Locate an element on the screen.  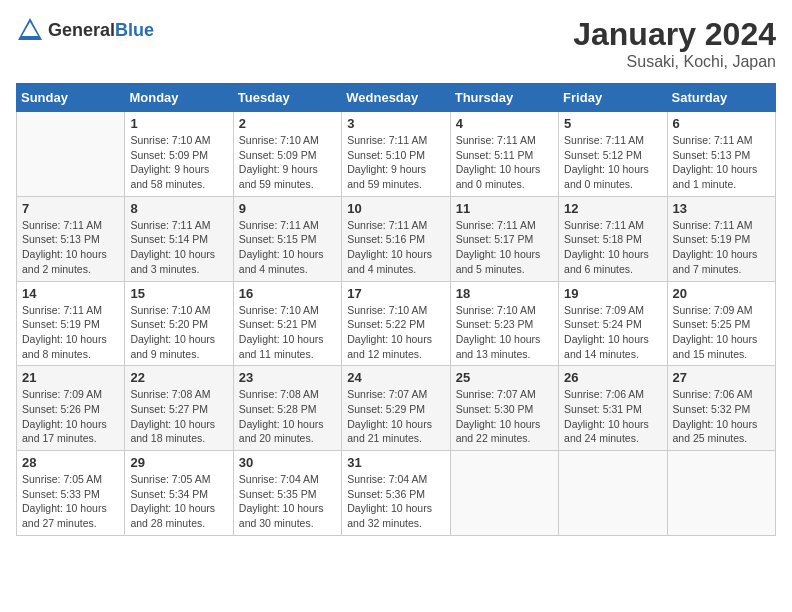
day-number: 5 is located at coordinates (612, 124).